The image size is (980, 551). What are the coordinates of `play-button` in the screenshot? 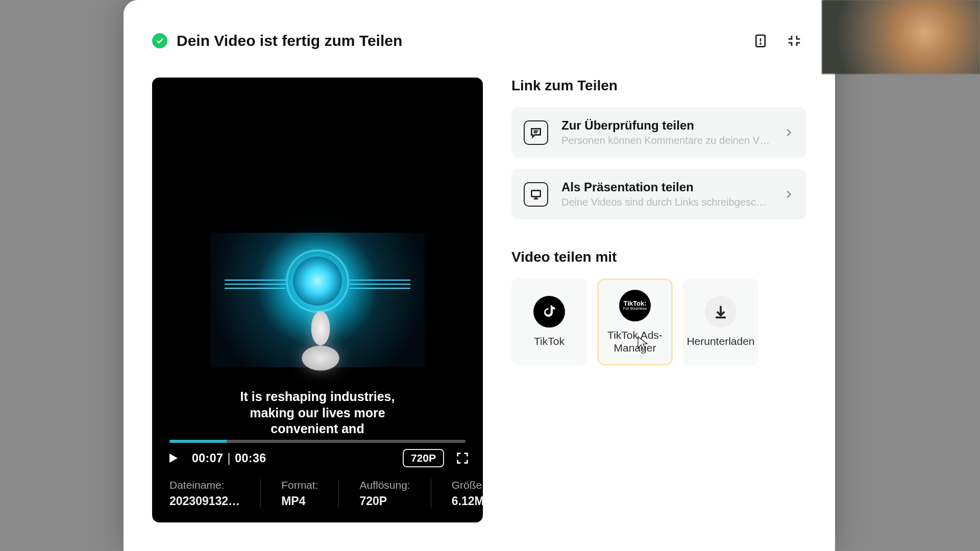 It's located at (173, 458).